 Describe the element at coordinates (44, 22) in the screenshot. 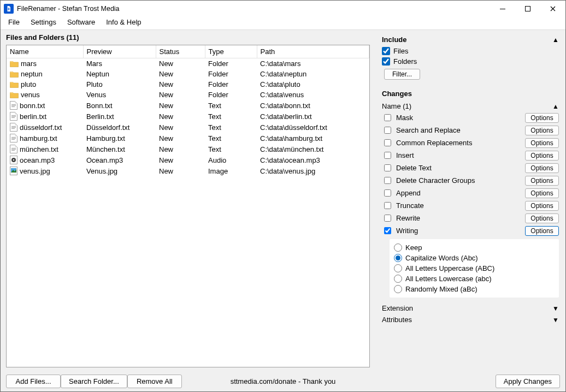

I see `menu-settings: Settings` at that location.